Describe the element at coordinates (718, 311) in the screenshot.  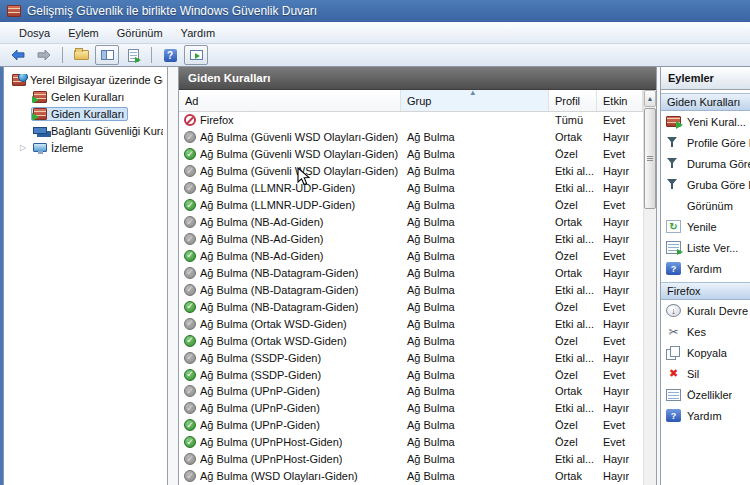
I see `action-item-label: Kuralı Devre Dışı Bırak` at that location.